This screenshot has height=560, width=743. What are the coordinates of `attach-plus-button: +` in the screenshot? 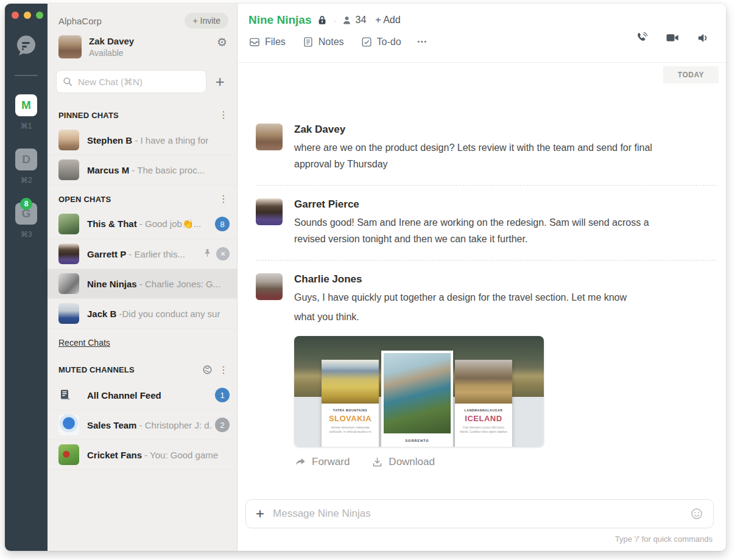 It's located at (260, 514).